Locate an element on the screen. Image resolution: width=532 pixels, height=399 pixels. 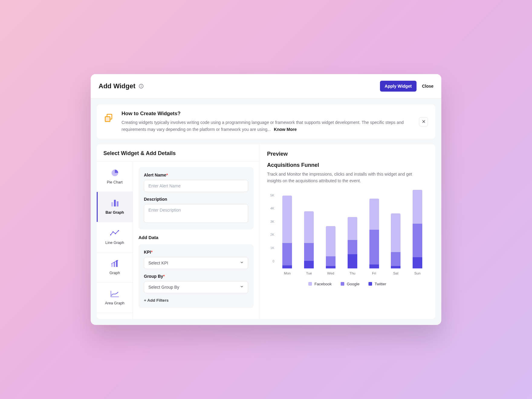
details-panel: Select Widget & Add Details Pie Chart is located at coordinates (178, 232).